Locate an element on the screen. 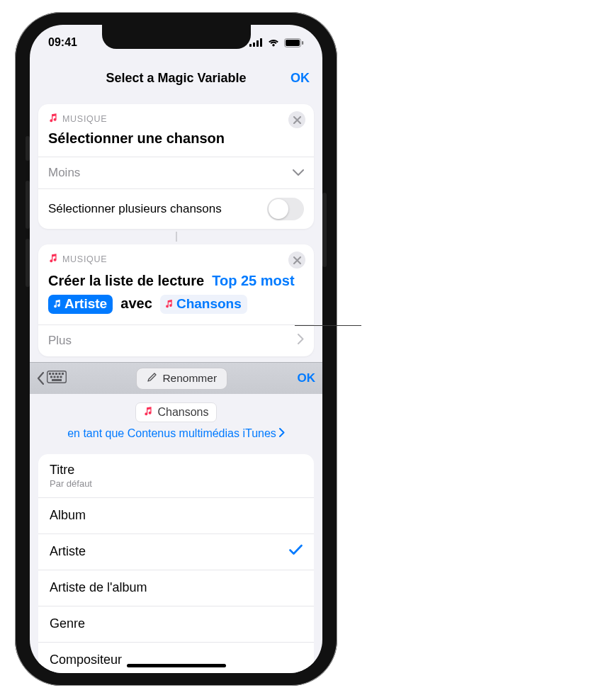  action-title: Sélectionner une chanson is located at coordinates (176, 142).